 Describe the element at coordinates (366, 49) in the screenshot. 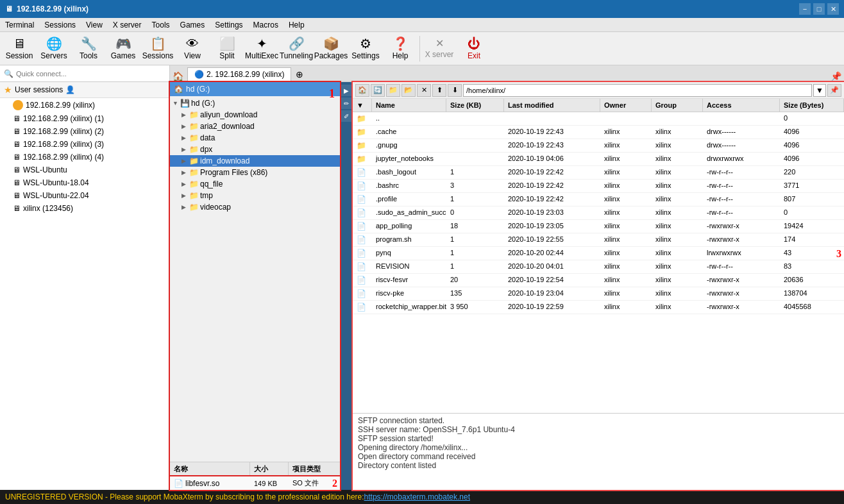

I see `tool-settings: ⚙ Settings` at that location.